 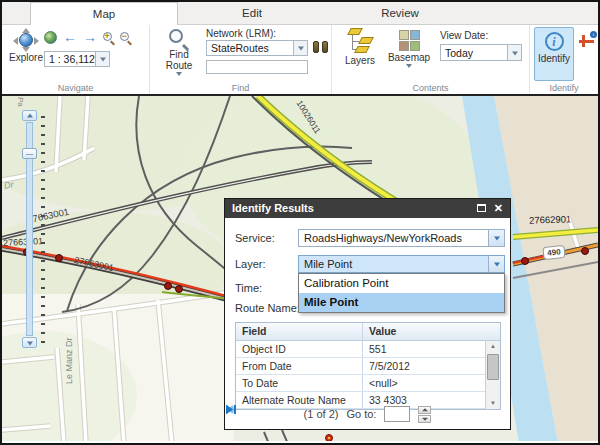 I want to click on field-column-header: Field, so click(x=300, y=332).